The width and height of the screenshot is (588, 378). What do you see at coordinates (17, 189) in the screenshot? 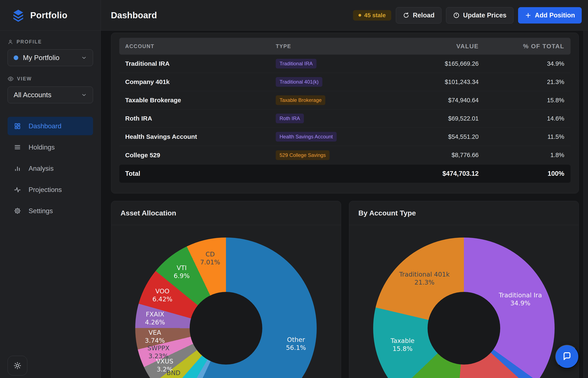
I see `activity-icon` at bounding box center [17, 189].